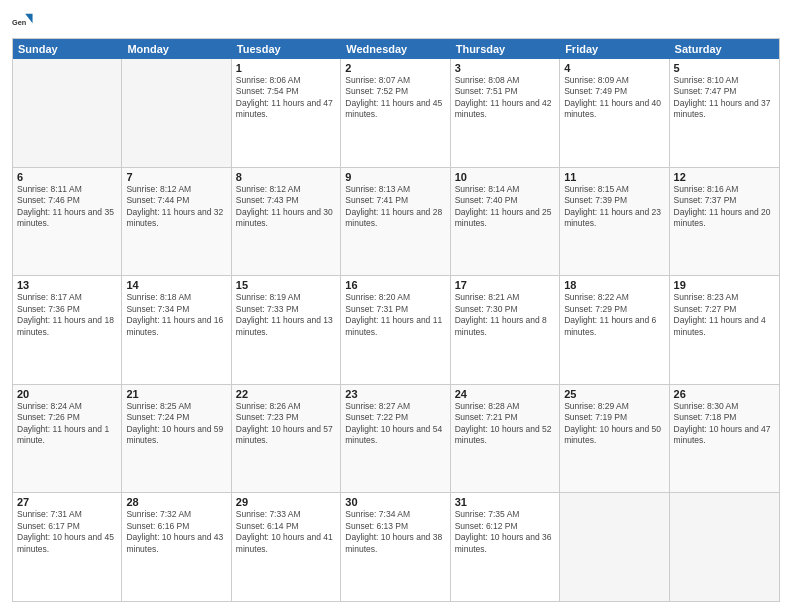 This screenshot has height=612, width=792. Describe the element at coordinates (286, 547) in the screenshot. I see `calendar-cell: 29Sunrise: 7:33 AM Sunset: 6:14 PM Dayli…` at that location.